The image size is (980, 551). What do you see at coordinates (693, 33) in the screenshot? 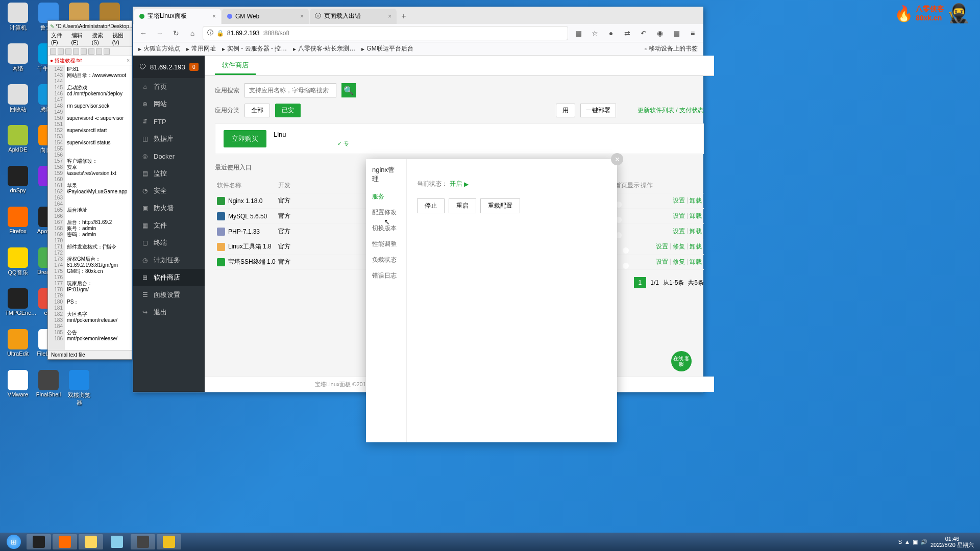
I see `toolbar-icon: ≡` at bounding box center [693, 33].